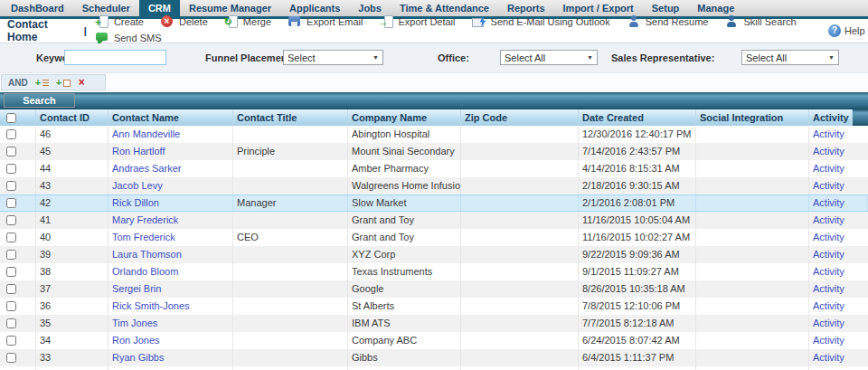 The height and width of the screenshot is (370, 868). What do you see at coordinates (38, 8) in the screenshot?
I see `nav-item-dashboard: DashBoard` at bounding box center [38, 8].